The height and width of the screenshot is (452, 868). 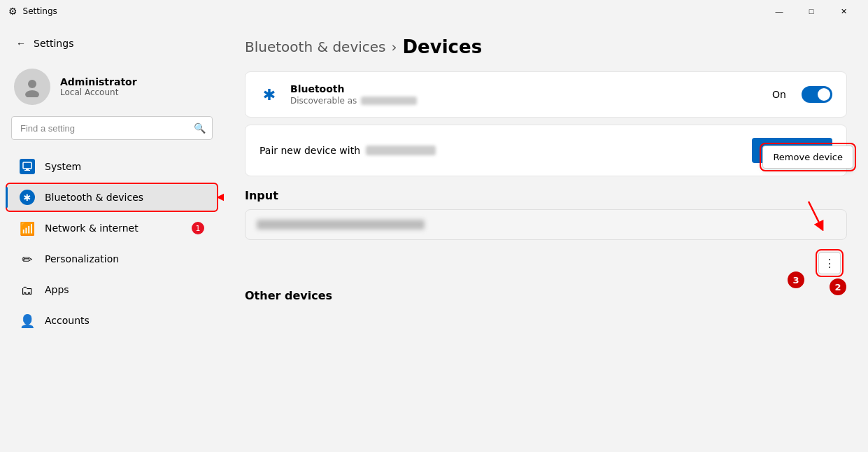 I want to click on search-box: 🔍, so click(x=112, y=128).